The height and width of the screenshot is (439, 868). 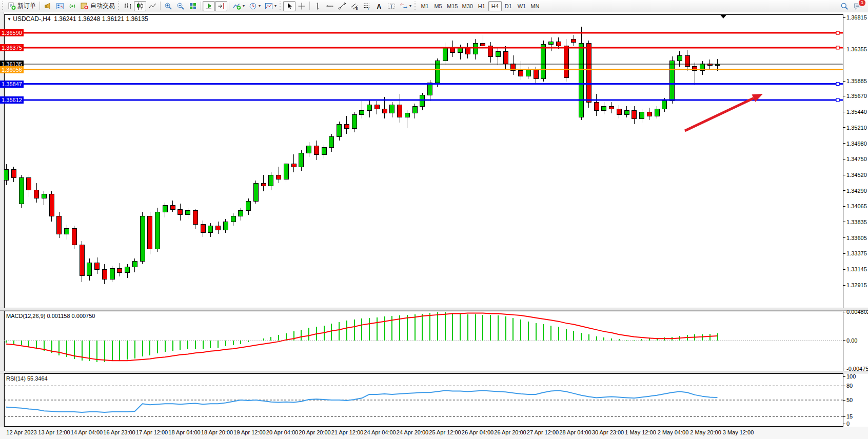 I want to click on chat-button: 1, so click(x=858, y=6).